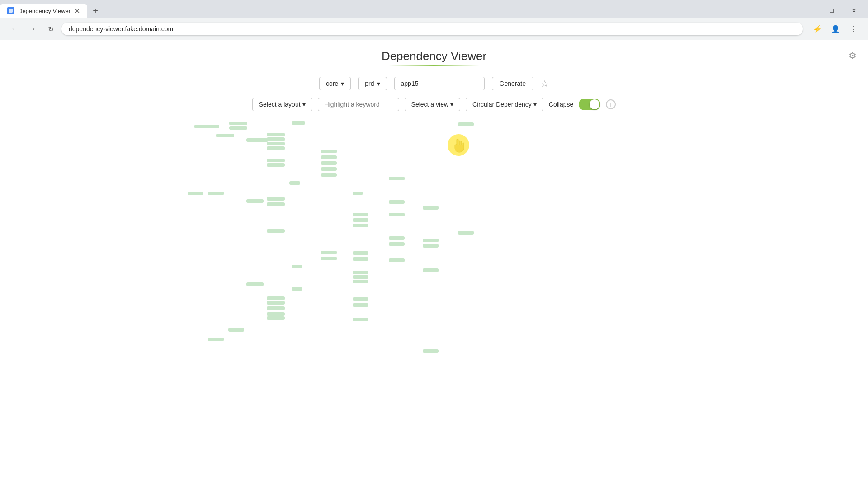 Image resolution: width=868 pixels, height=488 pixels. Describe the element at coordinates (505, 104) in the screenshot. I see `circular-dependency-dropdown: Circular Dependency ▾` at that location.